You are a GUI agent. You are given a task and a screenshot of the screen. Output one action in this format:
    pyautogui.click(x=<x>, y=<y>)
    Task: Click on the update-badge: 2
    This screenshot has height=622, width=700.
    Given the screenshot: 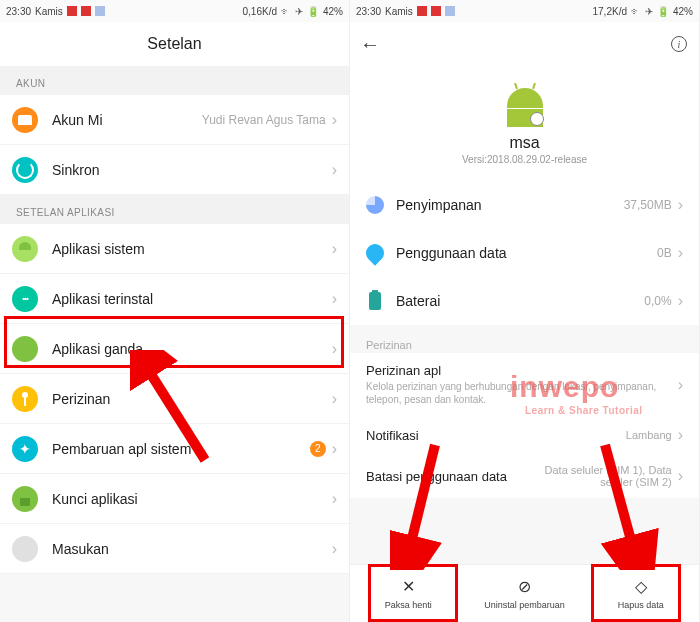 What is the action you would take?
    pyautogui.click(x=318, y=449)
    